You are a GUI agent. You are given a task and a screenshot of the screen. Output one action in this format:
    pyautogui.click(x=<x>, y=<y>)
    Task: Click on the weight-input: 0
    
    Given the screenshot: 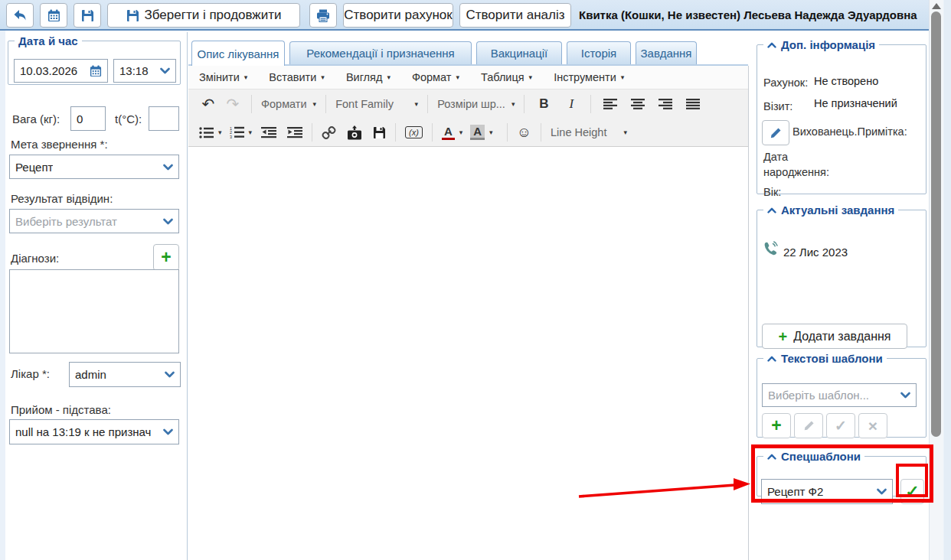 What is the action you would take?
    pyautogui.click(x=88, y=119)
    